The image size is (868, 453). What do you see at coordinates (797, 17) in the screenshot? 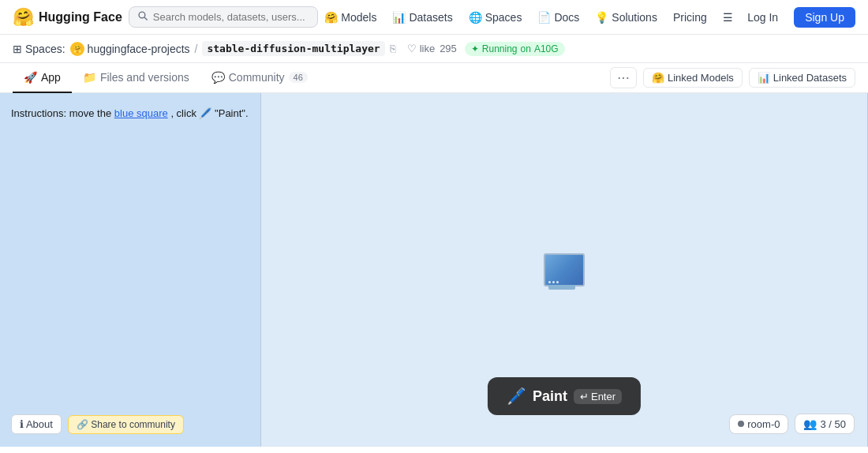
I see `nav-right: Log In Sign Up` at bounding box center [797, 17].